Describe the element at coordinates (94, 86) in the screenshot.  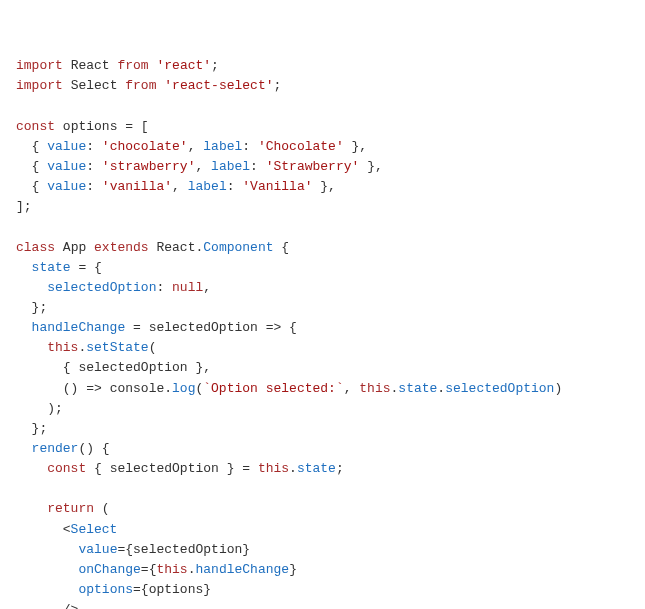
I see `ident-select: Select` at that location.